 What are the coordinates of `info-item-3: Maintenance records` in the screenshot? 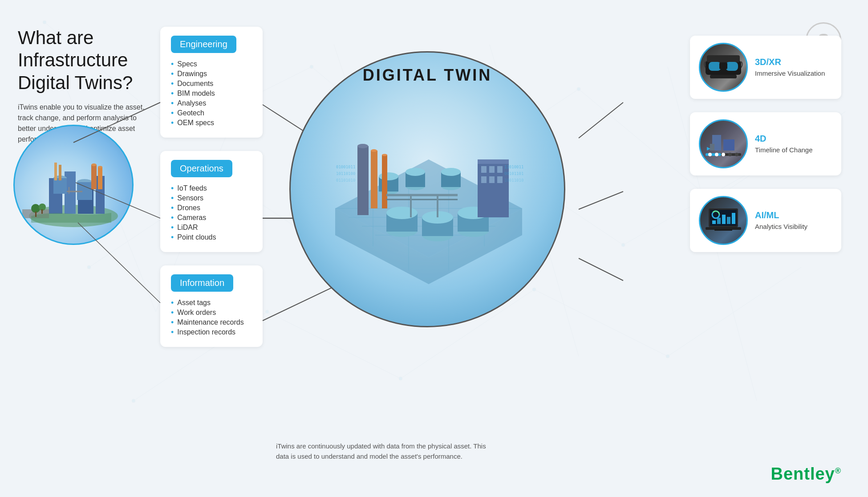 It's located at (211, 322).